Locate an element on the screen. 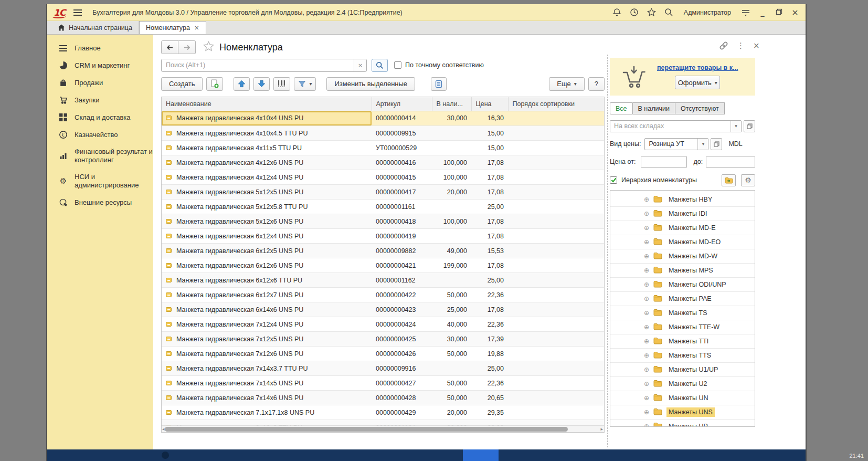 The height and width of the screenshot is (461, 868). help-button: ? is located at coordinates (596, 84).